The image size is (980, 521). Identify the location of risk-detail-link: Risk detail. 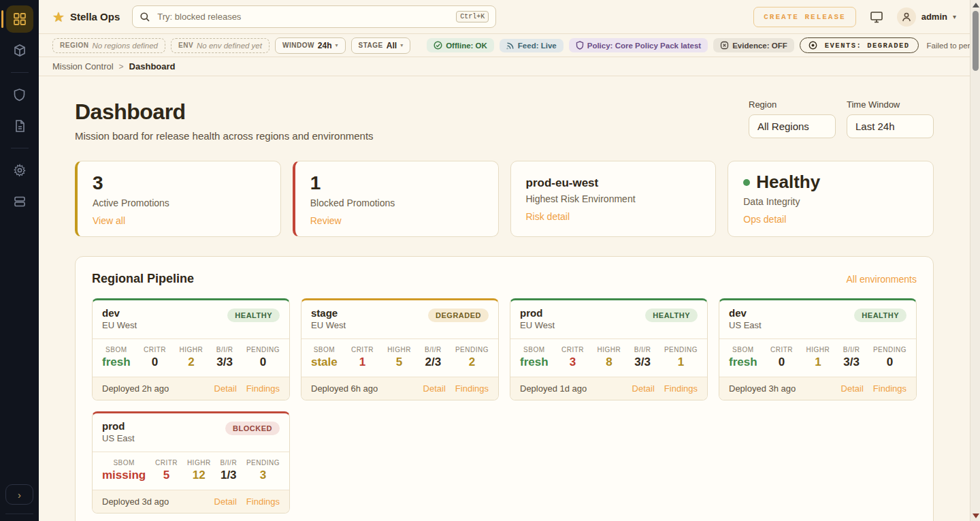
(549, 217).